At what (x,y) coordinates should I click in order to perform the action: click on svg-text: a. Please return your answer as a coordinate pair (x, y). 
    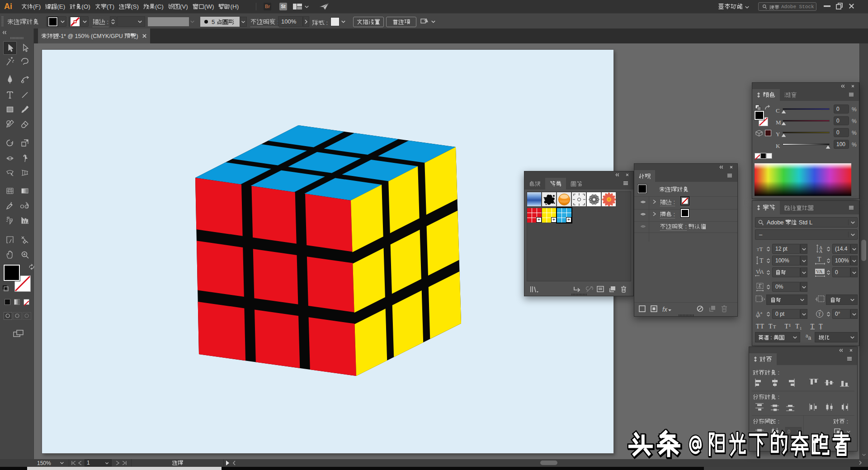
    Looking at the image, I should click on (761, 313).